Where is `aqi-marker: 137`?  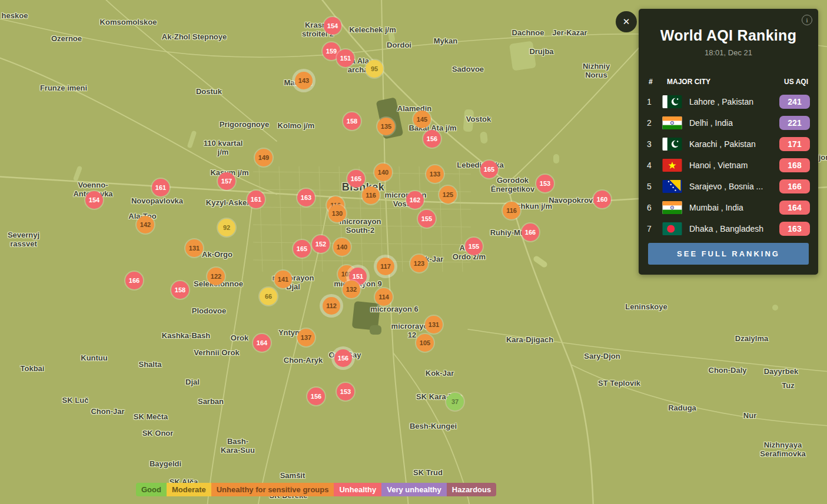 aqi-marker: 137 is located at coordinates (306, 338).